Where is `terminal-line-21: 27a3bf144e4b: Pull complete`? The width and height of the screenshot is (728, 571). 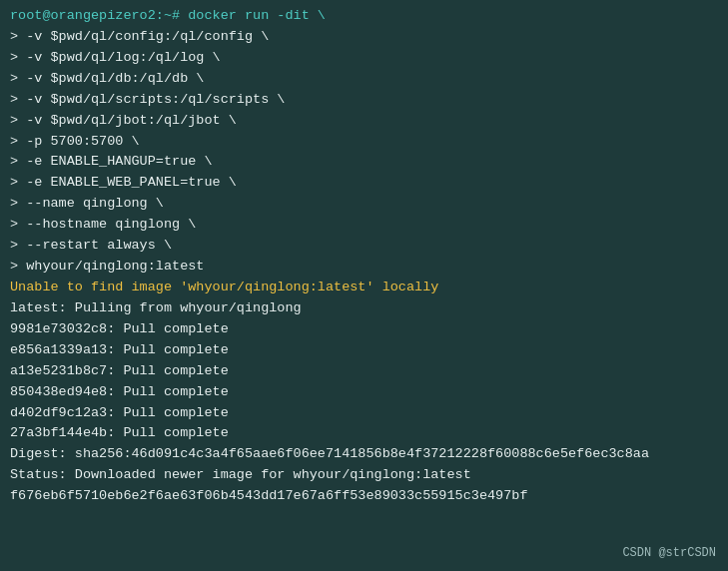 terminal-line-21: 27a3bf144e4b: Pull complete is located at coordinates (364, 433).